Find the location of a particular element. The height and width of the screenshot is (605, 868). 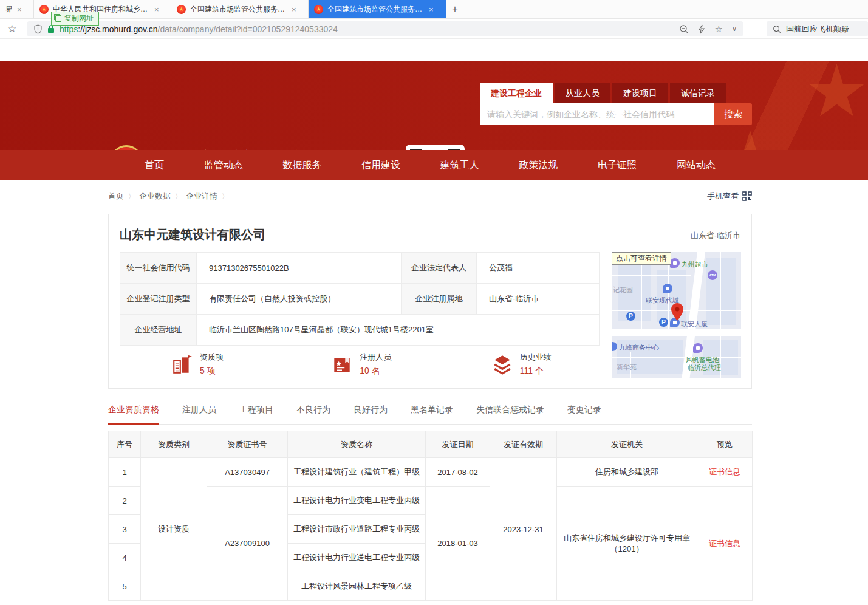

cert-no-cell: A137030497 is located at coordinates (248, 473).